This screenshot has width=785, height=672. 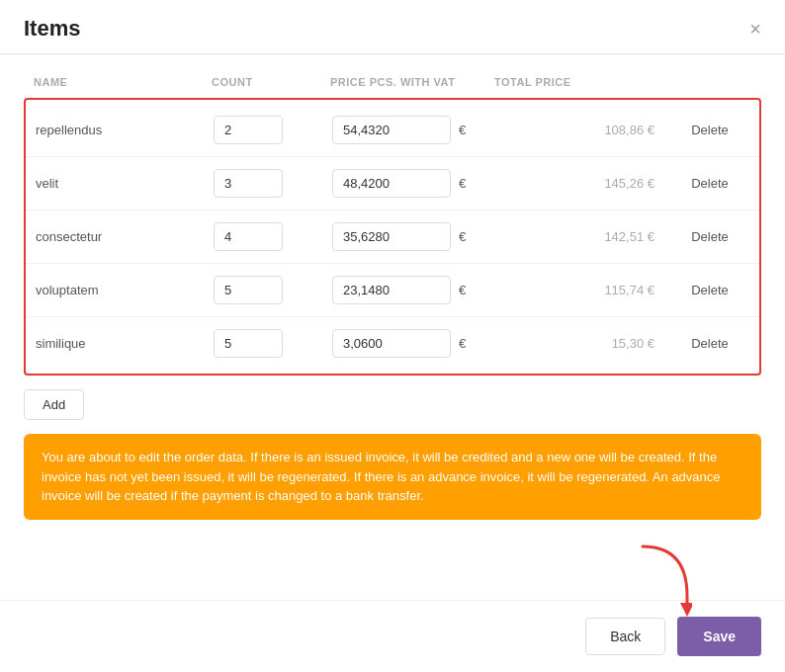 I want to click on warning-box: You are about to edit the order data. If…, so click(x=392, y=476).